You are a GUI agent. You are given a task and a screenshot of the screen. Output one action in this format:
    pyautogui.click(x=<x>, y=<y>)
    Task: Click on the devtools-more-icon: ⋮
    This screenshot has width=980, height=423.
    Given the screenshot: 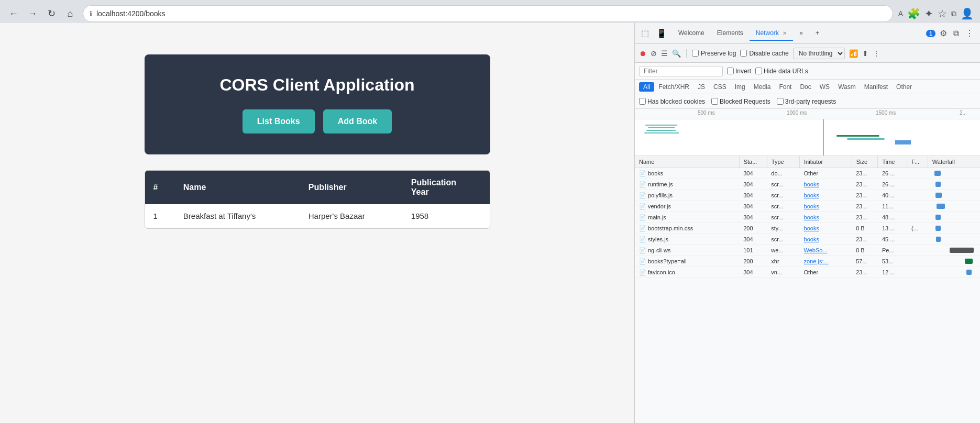 What is the action you would take?
    pyautogui.click(x=970, y=34)
    